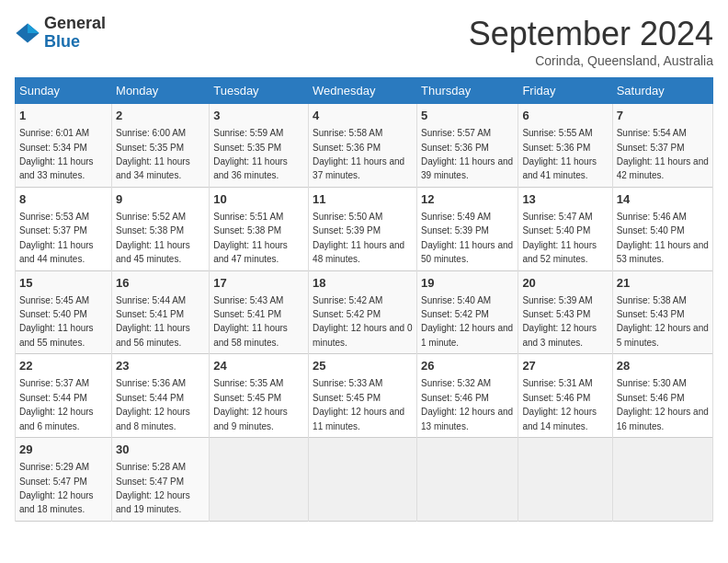  Describe the element at coordinates (662, 228) in the screenshot. I see `calendar-cell: 14Sunrise: 5:46 AMSunset: 5:40 PMDayligh…` at that location.